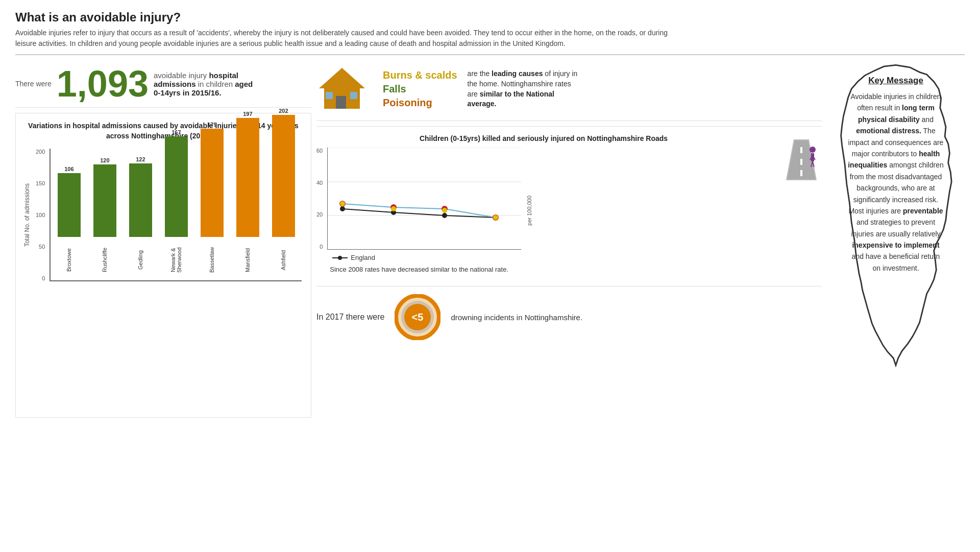  Describe the element at coordinates (136, 84) in the screenshot. I see `stat-block: There were 1,093 avoidable injury hospit…` at that location.